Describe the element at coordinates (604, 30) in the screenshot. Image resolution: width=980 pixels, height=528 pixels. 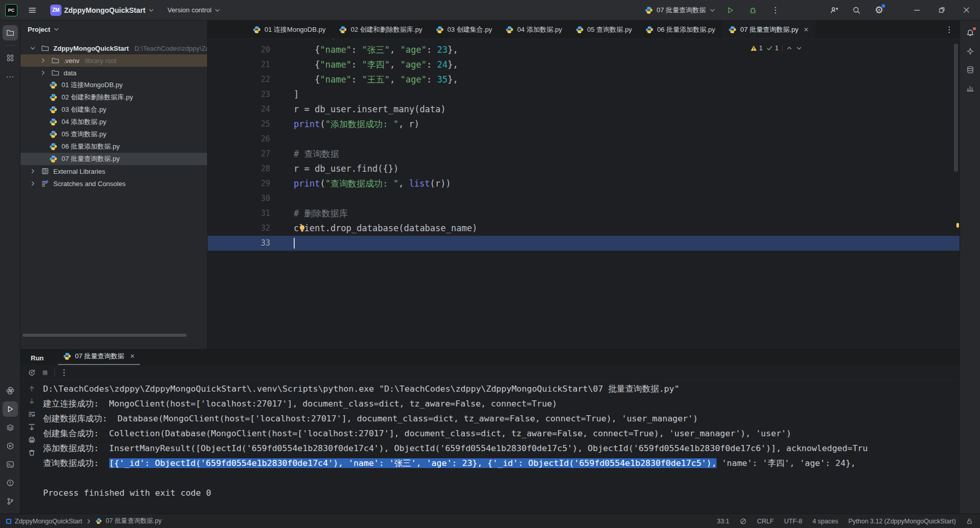
I see `editor-tab: 05 查询数据.py` at that location.